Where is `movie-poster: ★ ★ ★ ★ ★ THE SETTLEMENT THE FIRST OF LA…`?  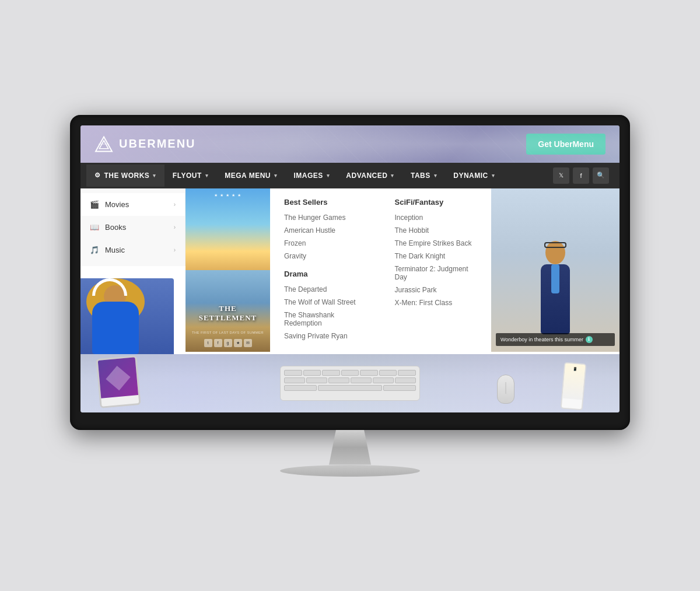
movie-poster: ★ ★ ★ ★ ★ THE SETTLEMENT THE FIRST OF LA… is located at coordinates (228, 270).